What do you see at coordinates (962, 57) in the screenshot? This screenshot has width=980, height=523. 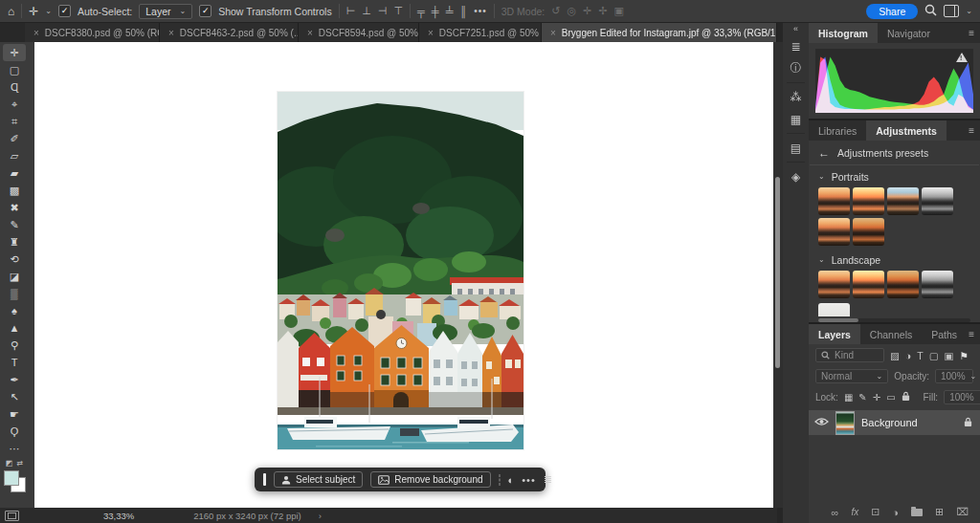 I see `warning-icon: !` at bounding box center [962, 57].